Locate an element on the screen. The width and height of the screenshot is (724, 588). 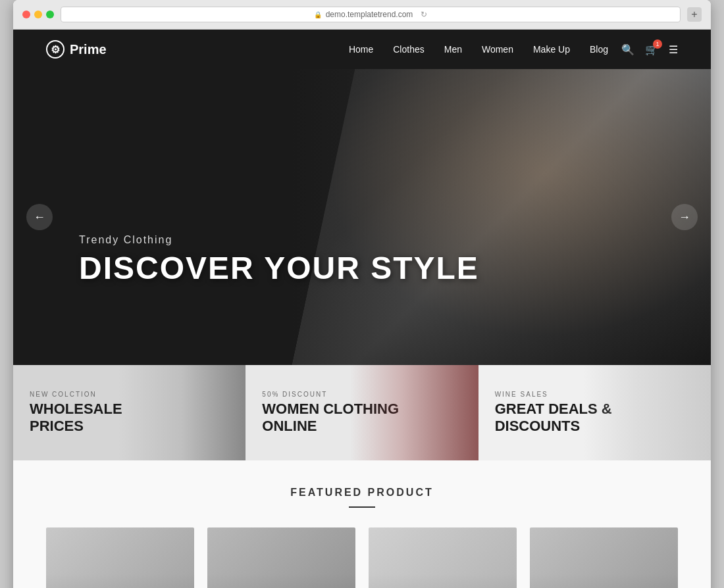
nav-blog: Blog is located at coordinates (599, 49).